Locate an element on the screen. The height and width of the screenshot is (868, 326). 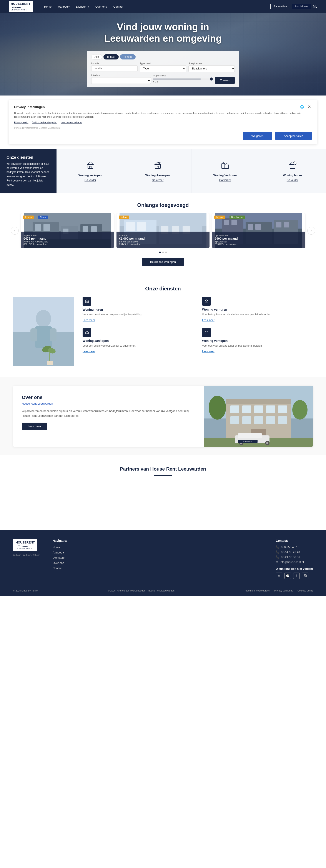
service-link-verkopen: Ga verder is located at coordinates (90, 180).